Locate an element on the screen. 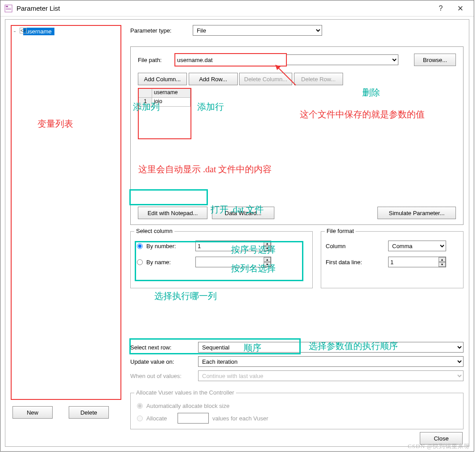 The image size is (476, 453). file-bottom-buttons: Edit with Notepad... Data Wizard... Simu… is located at coordinates (297, 213).